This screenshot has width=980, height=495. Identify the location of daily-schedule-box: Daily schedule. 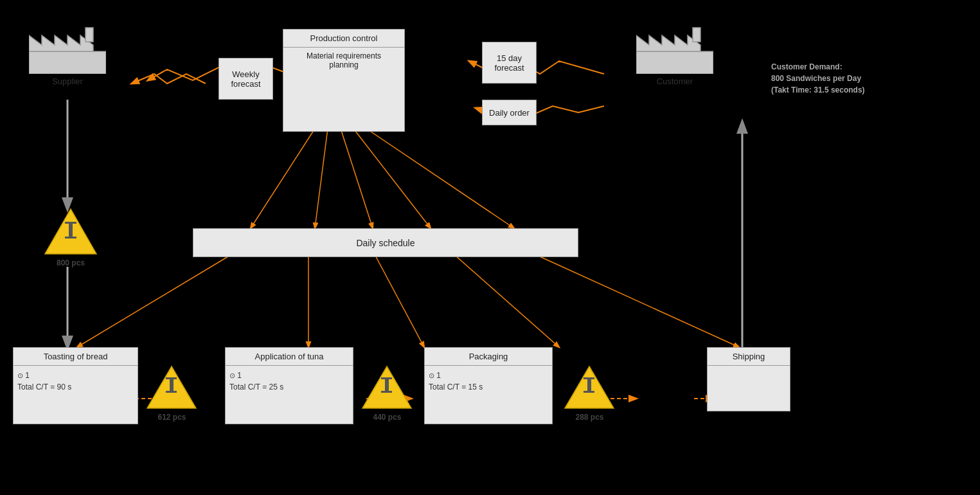
(386, 243).